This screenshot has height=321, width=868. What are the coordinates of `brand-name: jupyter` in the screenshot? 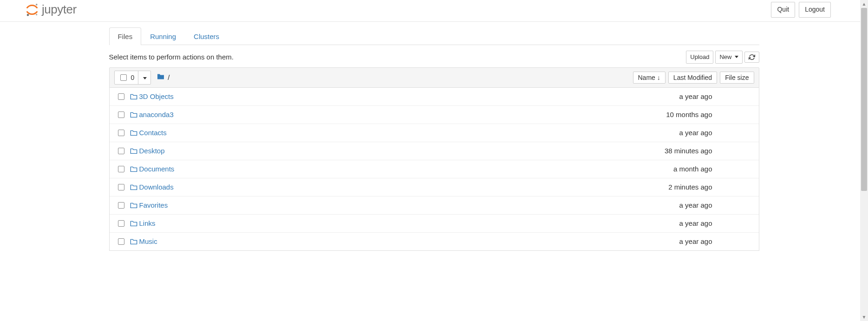 It's located at (59, 9).